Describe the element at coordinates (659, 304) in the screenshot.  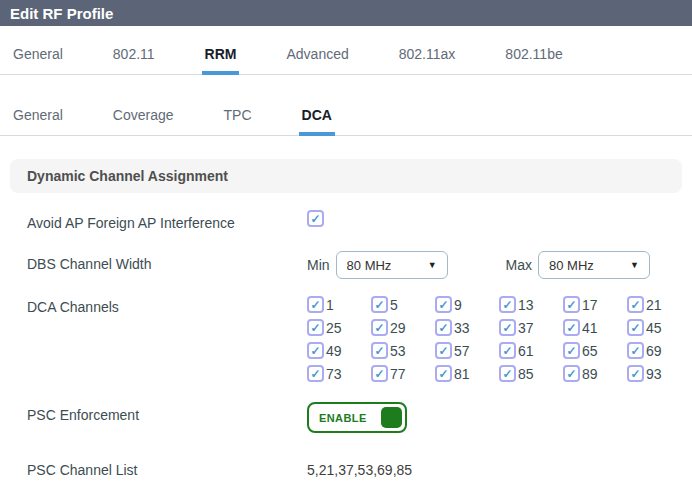
I see `dca-channel-21: ✓21` at that location.